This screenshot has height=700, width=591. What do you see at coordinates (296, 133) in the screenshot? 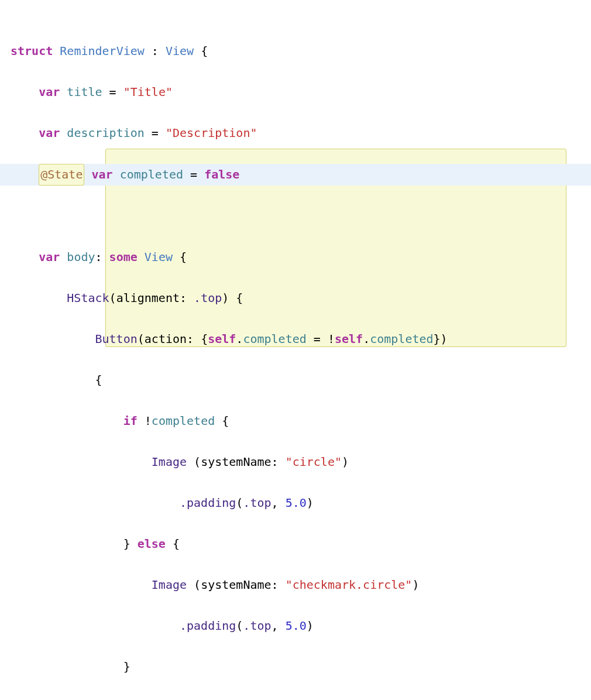
I see `code-line: var description = "Description"` at bounding box center [296, 133].